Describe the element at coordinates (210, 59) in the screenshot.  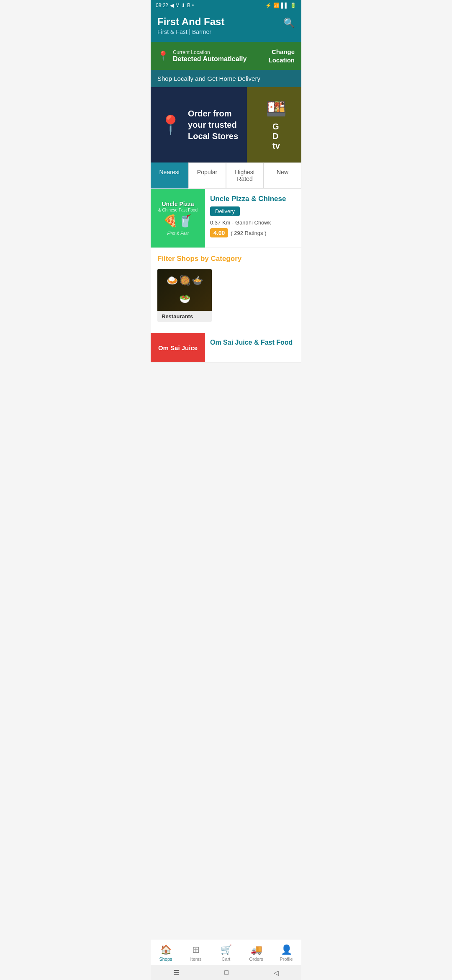
I see `location-value: Detected Automatically` at that location.